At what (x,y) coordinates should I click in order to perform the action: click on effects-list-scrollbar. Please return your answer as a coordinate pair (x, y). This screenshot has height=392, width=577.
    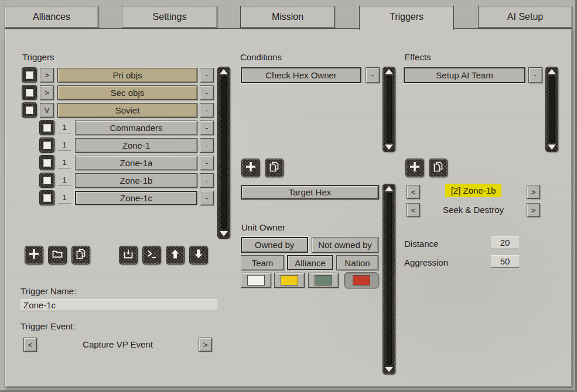
    Looking at the image, I should click on (552, 109).